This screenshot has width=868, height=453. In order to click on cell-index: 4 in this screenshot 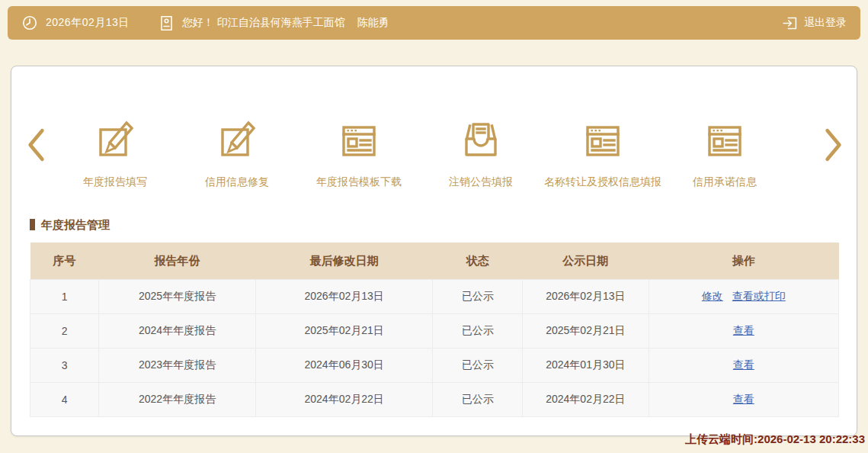, I will do `click(65, 400)`.